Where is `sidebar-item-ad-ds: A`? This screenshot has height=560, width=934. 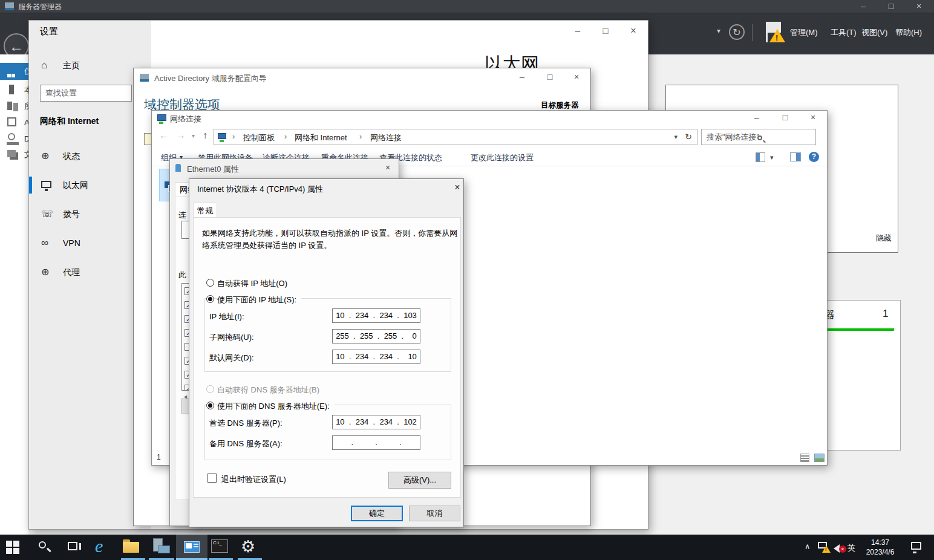 sidebar-item-ad-ds: A is located at coordinates (15, 123).